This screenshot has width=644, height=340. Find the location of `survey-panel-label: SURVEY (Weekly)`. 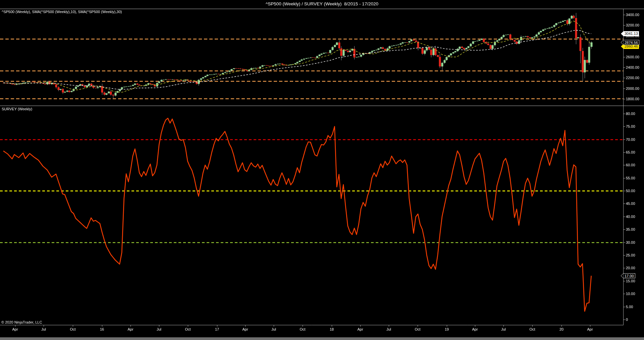

survey-panel-label: SURVEY (Weekly) is located at coordinates (17, 109).